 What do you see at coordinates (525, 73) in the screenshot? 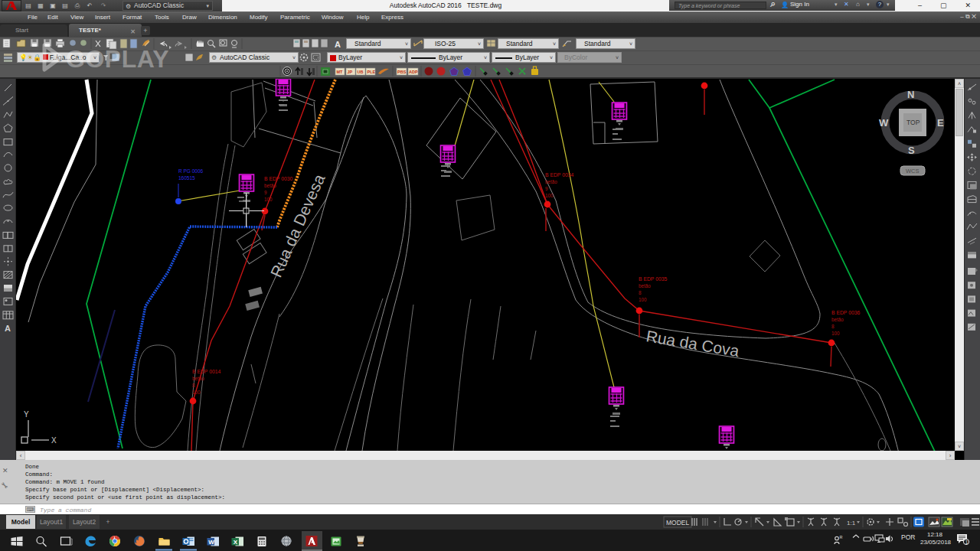
I see `svg-text: x` at bounding box center [525, 73].